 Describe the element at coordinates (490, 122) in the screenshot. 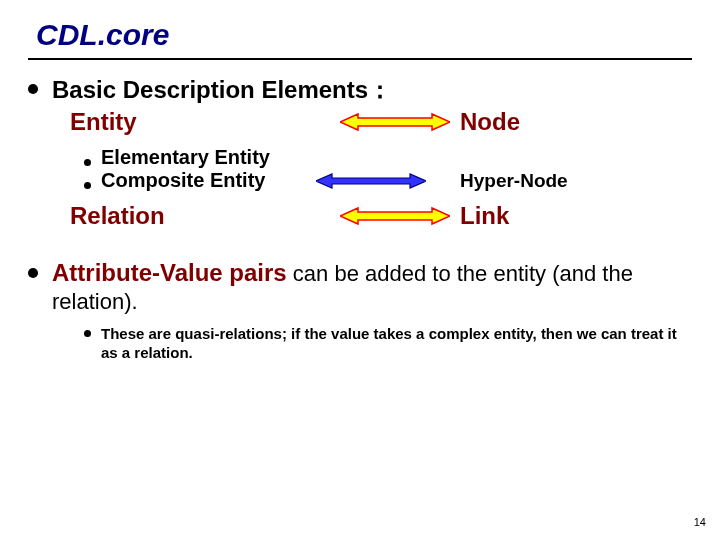

I see `node-label: Node` at that location.